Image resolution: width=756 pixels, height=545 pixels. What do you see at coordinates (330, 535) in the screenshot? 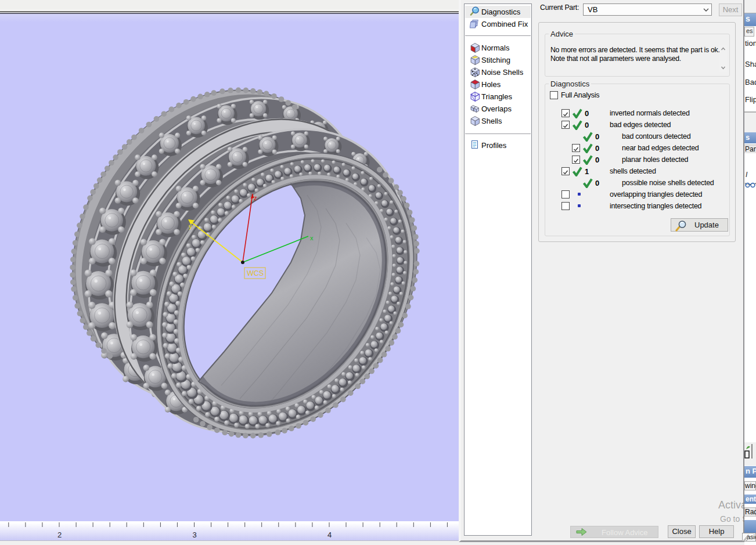
I see `svg-text: 4` at bounding box center [330, 535].